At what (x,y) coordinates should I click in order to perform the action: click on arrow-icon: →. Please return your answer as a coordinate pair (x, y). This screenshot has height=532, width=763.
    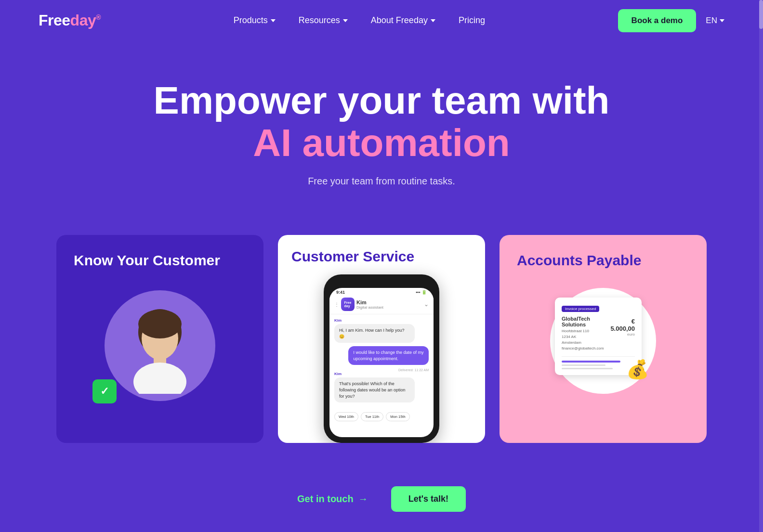
    Looking at the image, I should click on (363, 499).